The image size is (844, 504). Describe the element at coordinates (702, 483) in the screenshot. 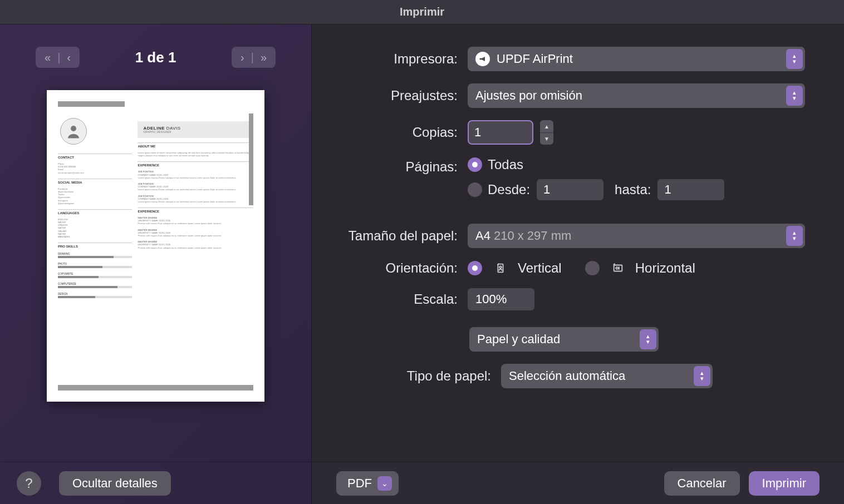

I see `cancel-button: Cancelar` at that location.